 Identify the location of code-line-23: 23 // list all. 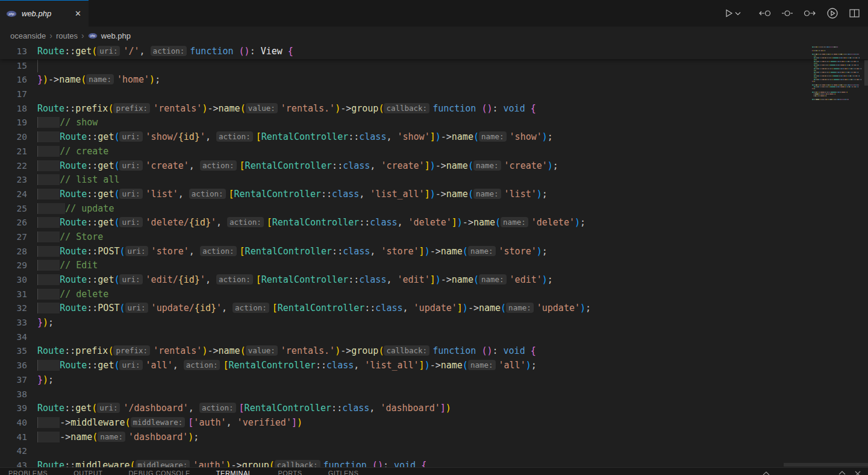
(434, 180).